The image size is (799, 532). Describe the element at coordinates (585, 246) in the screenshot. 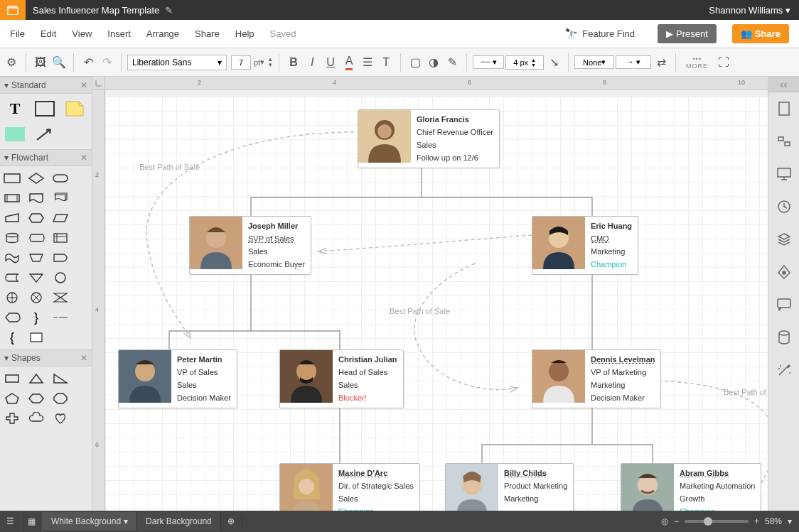

I see `card-eric: Eric Huang CMO Marketing Champion` at that location.